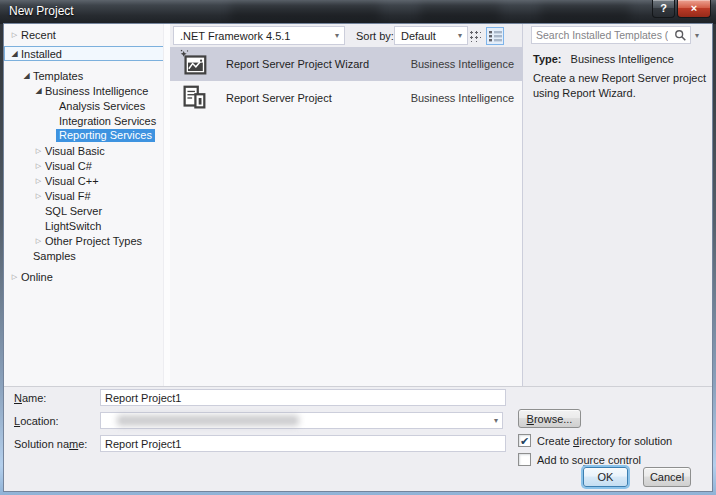  Describe the element at coordinates (595, 440) in the screenshot. I see `create-directory-option: ✔ Create directory for solution` at that location.